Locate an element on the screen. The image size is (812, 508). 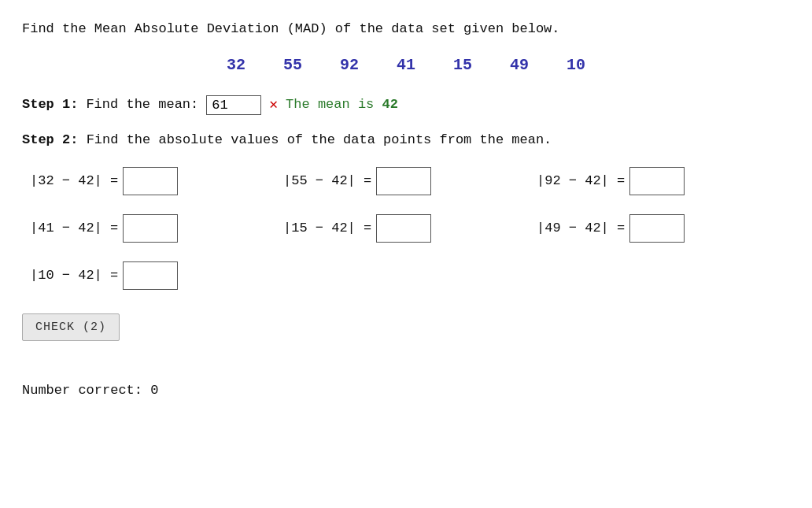
hint-bold-value: 42 is located at coordinates (390, 104).